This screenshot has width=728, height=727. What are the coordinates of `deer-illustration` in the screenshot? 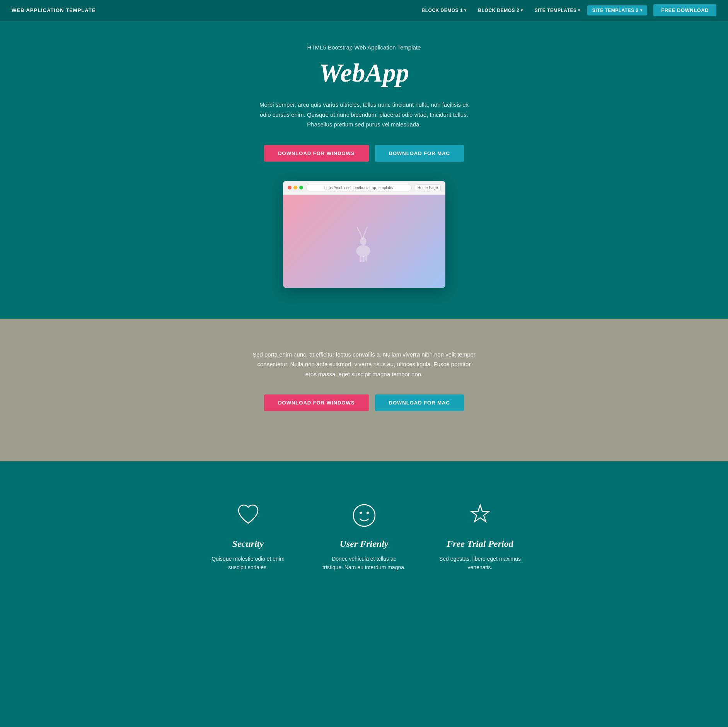 It's located at (364, 241).